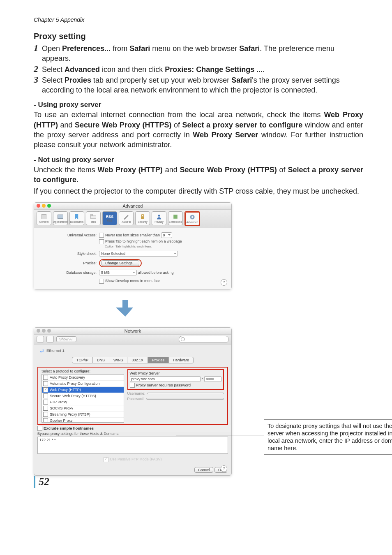 Image resolution: width=392 pixels, height=555 pixels. Describe the element at coordinates (138, 360) in the screenshot. I see `tab-8021x: 802.1X` at that location.